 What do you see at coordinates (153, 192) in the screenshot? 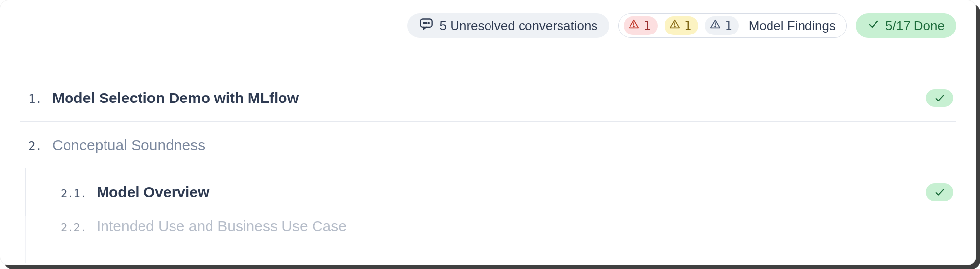
I see `outline-title: Model Overview` at bounding box center [153, 192].